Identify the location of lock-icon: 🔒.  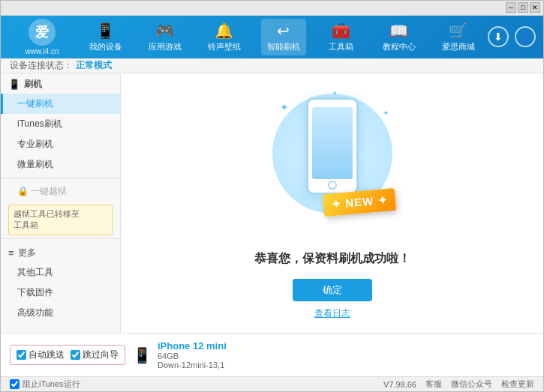
(24, 191).